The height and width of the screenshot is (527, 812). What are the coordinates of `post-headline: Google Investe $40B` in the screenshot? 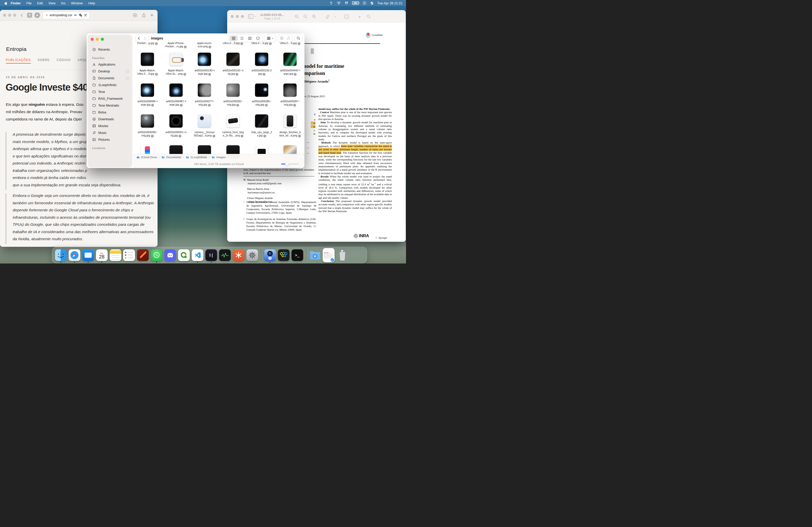 It's located at (50, 88).